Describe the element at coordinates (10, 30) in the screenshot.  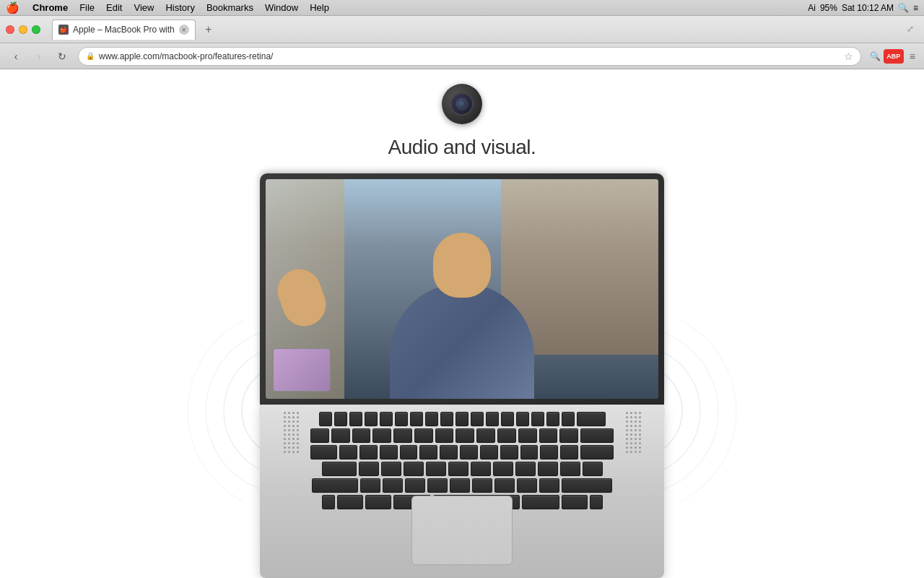
I see `close-button` at that location.